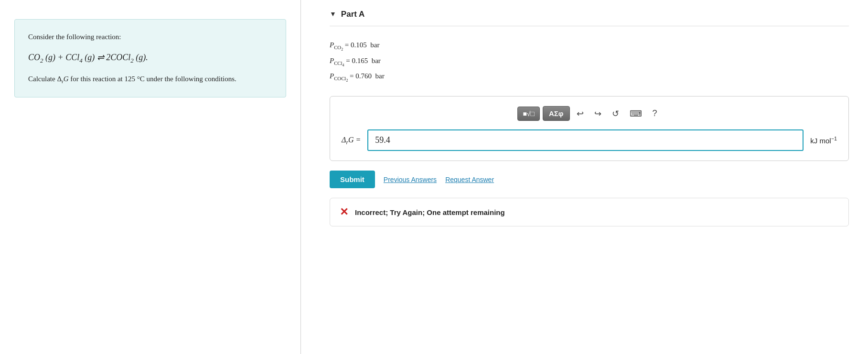  I want to click on request-answer-button: Request Answer, so click(470, 180).